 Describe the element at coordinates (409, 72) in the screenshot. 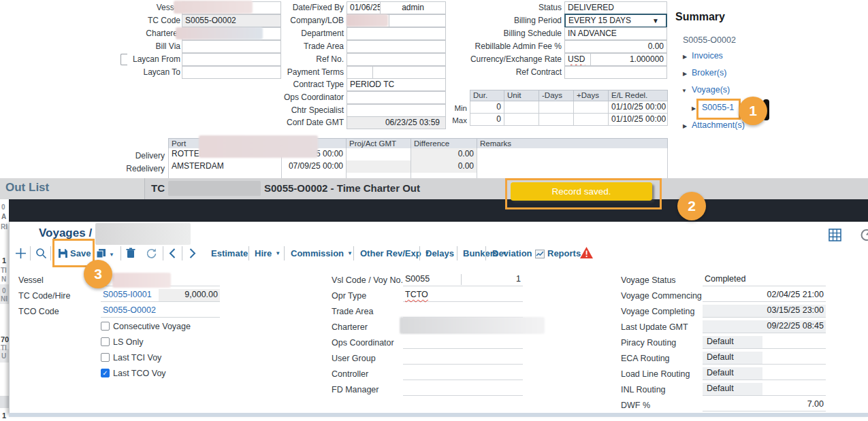

I see `payment-terms-field` at that location.